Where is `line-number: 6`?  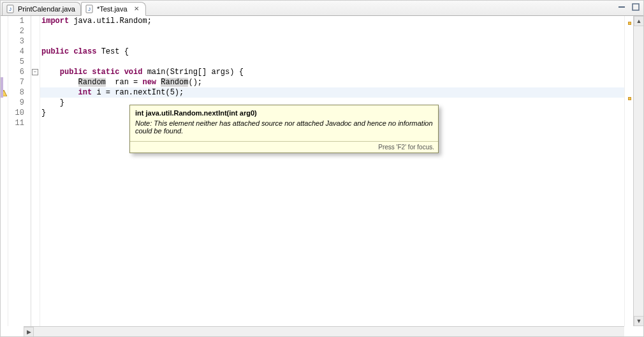 line-number: 6 is located at coordinates (19, 72).